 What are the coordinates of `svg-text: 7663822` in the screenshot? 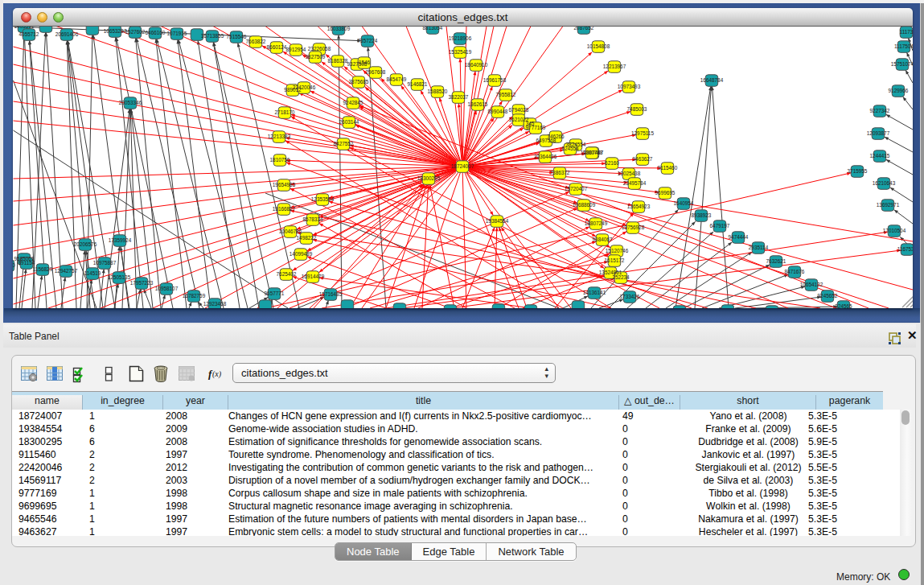 It's located at (256, 42).